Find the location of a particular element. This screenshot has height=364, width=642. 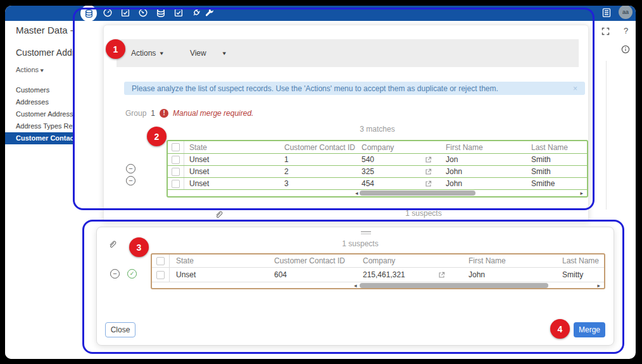

match-row: Unset 1 540 Jon Smith is located at coordinates (377, 160).